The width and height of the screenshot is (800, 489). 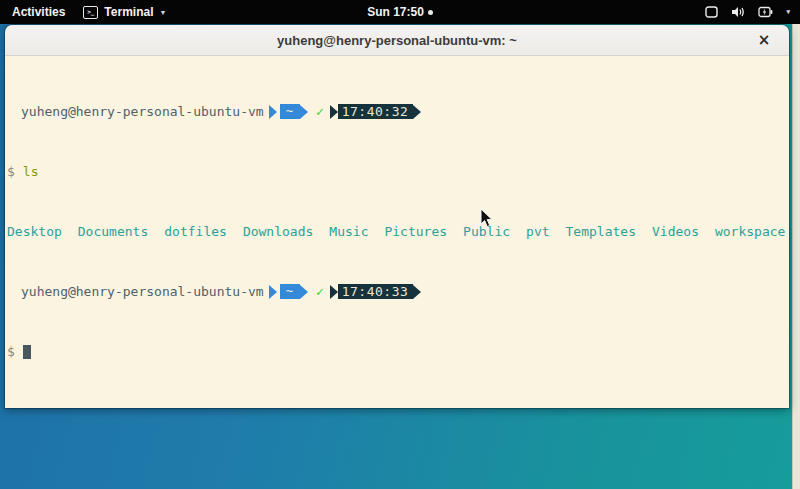 I want to click on app-menu-terminal: >_ Terminal ▼, so click(x=124, y=12).